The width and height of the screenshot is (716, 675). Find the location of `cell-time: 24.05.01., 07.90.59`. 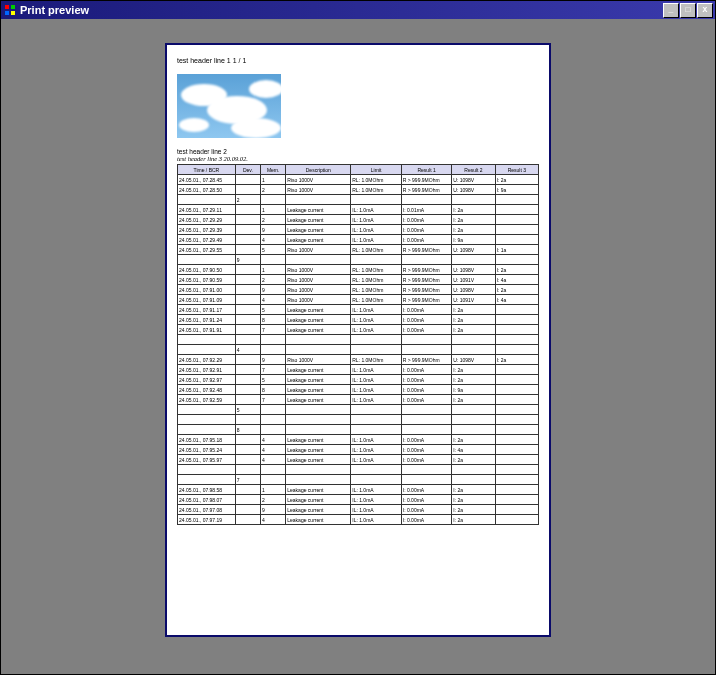

cell-time: 24.05.01., 07.90.59 is located at coordinates (207, 280).